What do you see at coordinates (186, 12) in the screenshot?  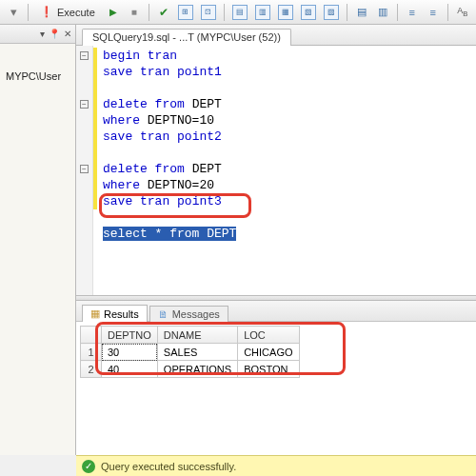 I see `tool-button-1: ⊞` at bounding box center [186, 12].